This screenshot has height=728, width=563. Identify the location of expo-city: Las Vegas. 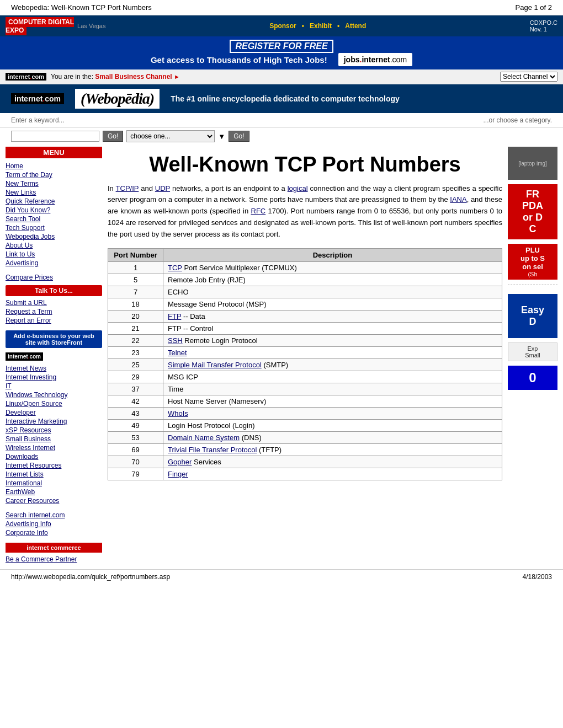
(92, 26).